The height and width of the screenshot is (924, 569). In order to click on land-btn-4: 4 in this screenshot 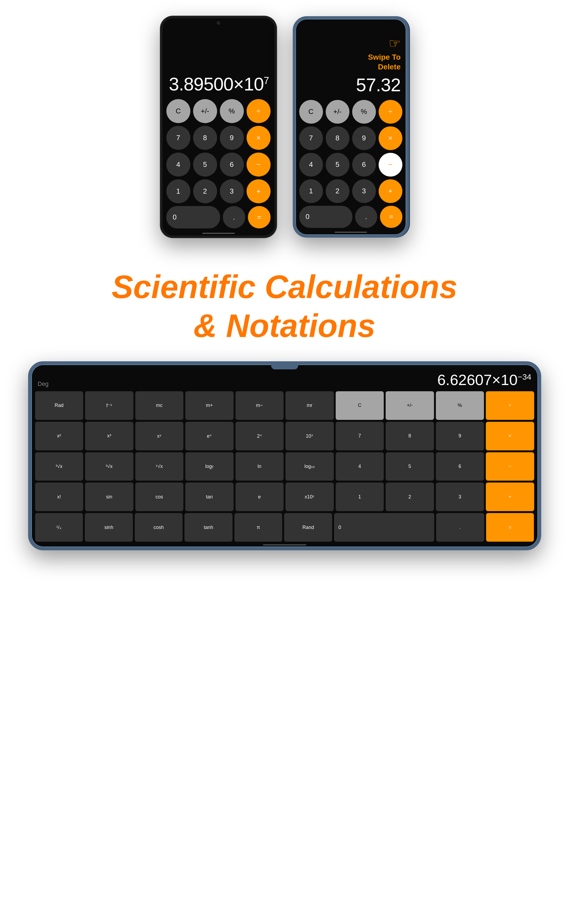, I will do `click(360, 467)`.